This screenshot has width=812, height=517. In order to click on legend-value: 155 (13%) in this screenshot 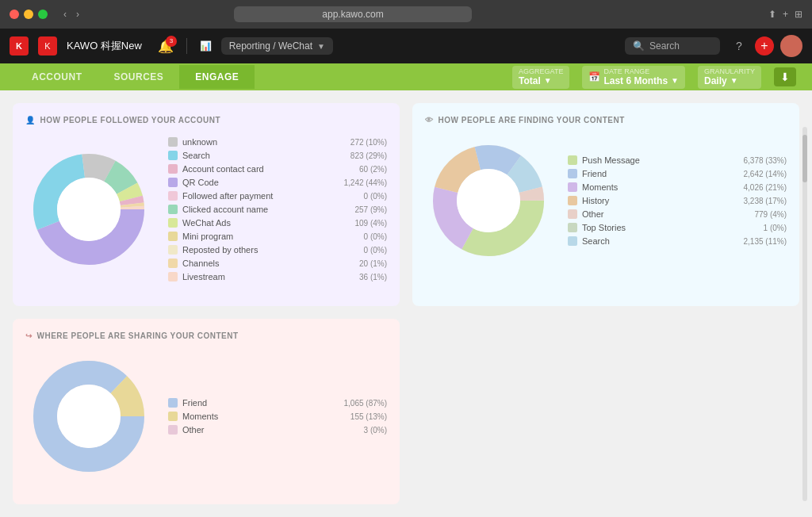, I will do `click(369, 417)`.